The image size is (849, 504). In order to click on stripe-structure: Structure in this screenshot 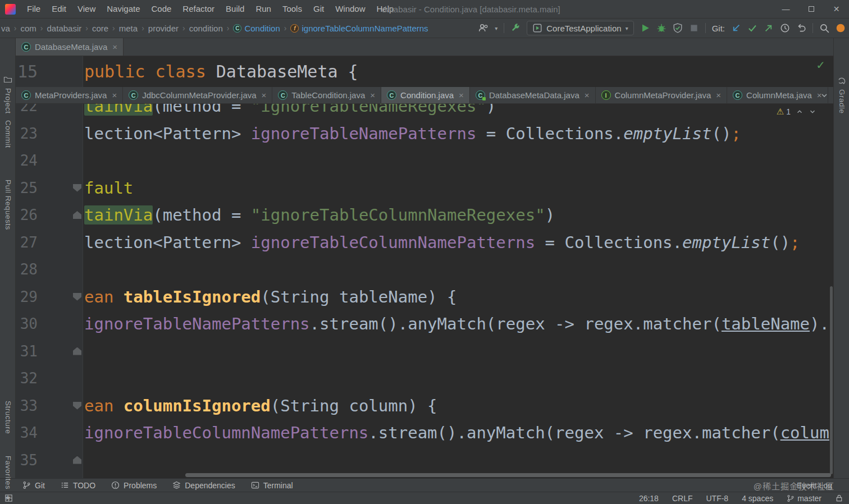, I will do `click(8, 418)`.